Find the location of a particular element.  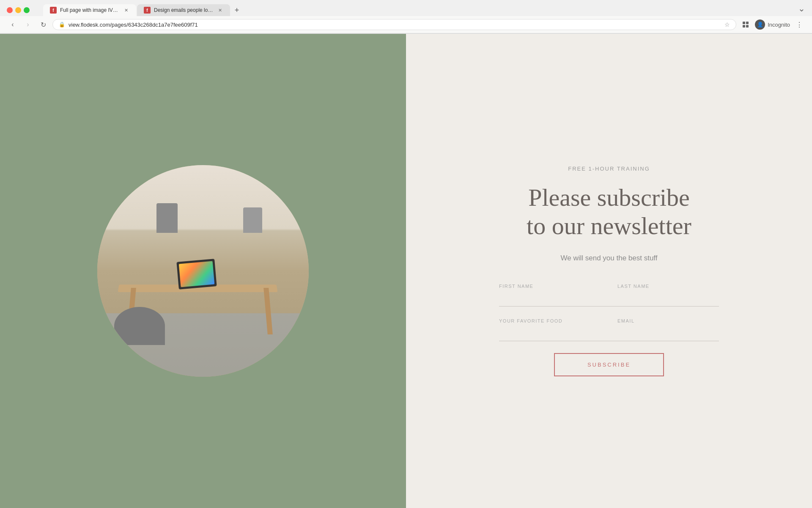

room-scene is located at coordinates (203, 271).